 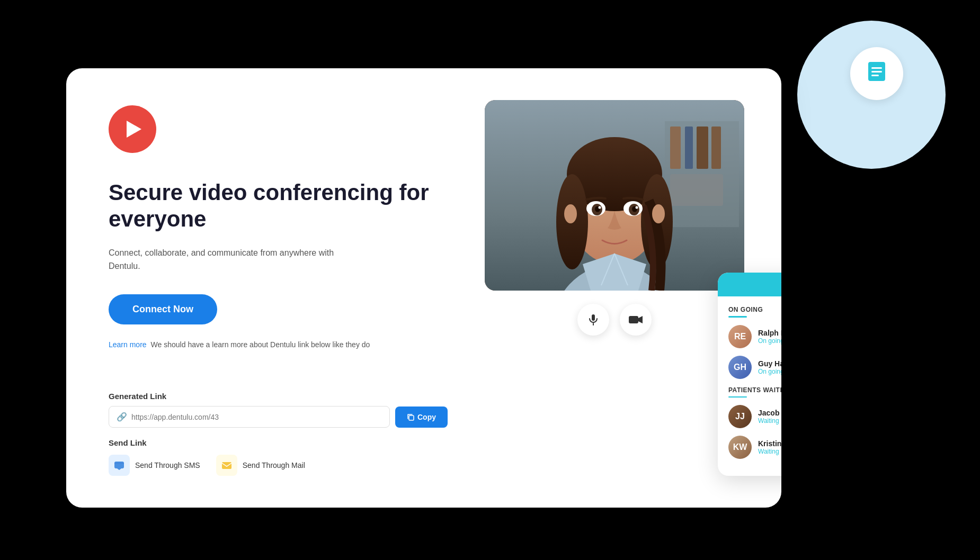 What do you see at coordinates (755, 337) in the screenshot?
I see `table-row: RE Ralph Edwards On going 11 mins` at bounding box center [755, 337].